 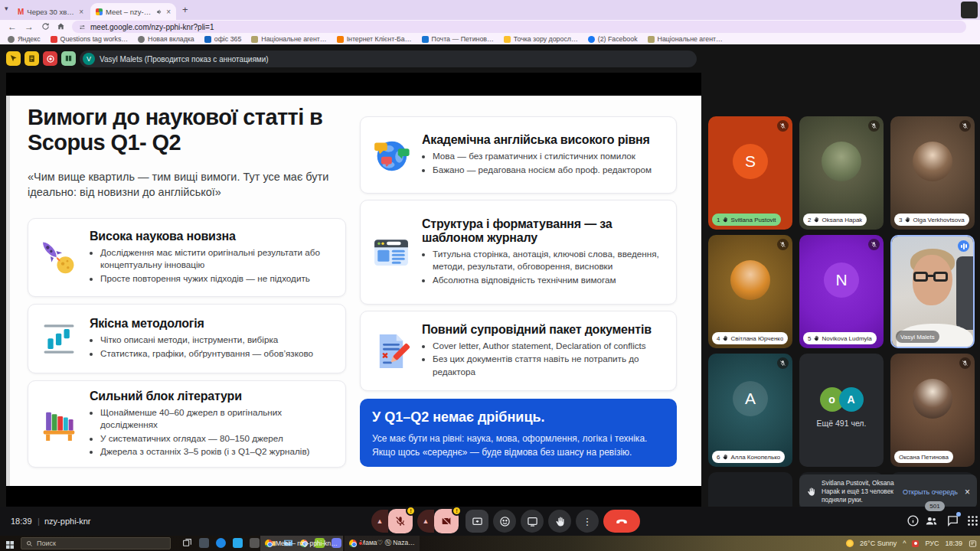 What do you see at coordinates (750, 410) in the screenshot?
I see `participant-tile-alla-konopelko: A 6 Алла Конопелько` at bounding box center [750, 410].